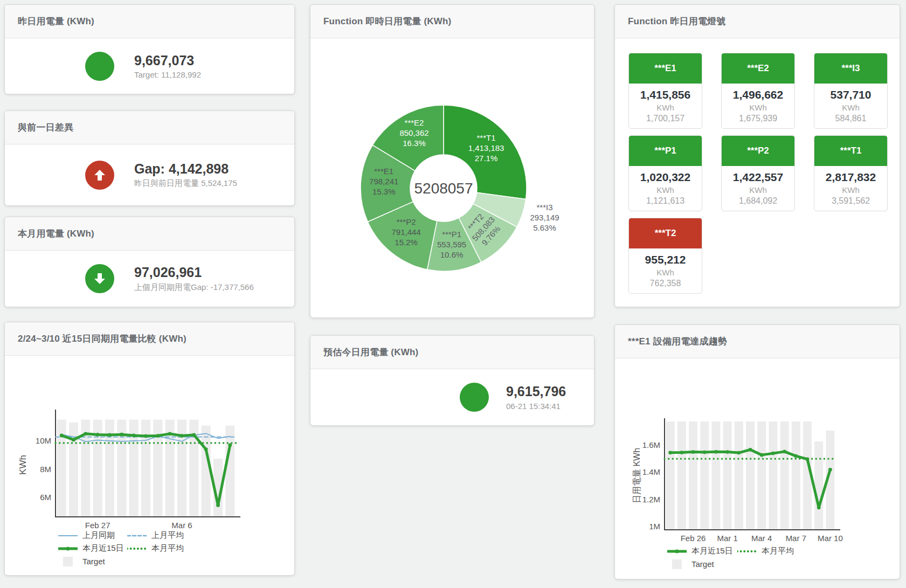  What do you see at coordinates (452, 381) in the screenshot?
I see `panel-estimate-today: 預估今日用電量 (KWh) 9,615,796 06-21 15:34:41` at bounding box center [452, 381].